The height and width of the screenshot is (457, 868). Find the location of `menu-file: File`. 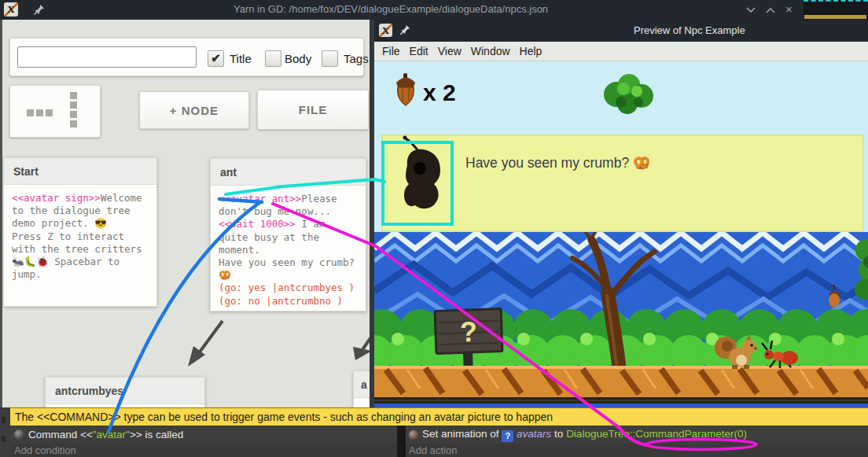

menu-file: File is located at coordinates (392, 51).